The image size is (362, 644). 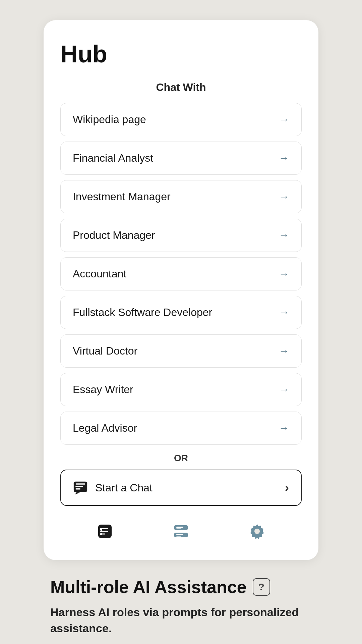 I want to click on start-chat-left: Start a Chat, so click(x=113, y=488).